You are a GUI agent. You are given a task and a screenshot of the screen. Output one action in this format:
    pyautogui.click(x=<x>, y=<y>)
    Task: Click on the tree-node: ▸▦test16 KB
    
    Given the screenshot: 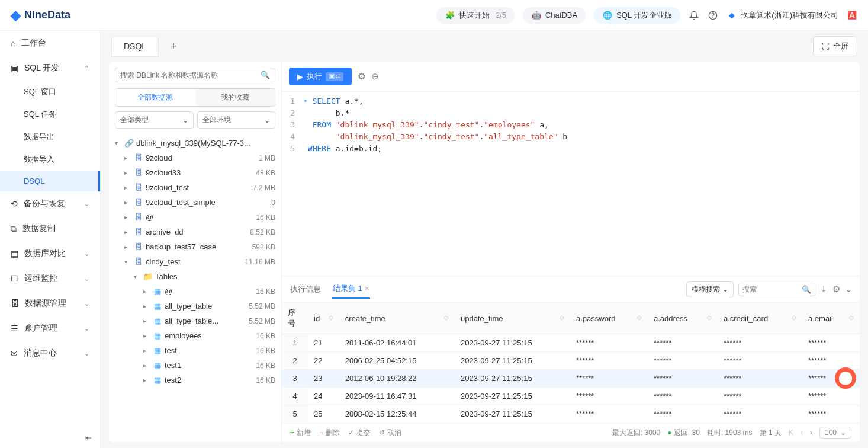 What is the action you would take?
    pyautogui.click(x=195, y=351)
    